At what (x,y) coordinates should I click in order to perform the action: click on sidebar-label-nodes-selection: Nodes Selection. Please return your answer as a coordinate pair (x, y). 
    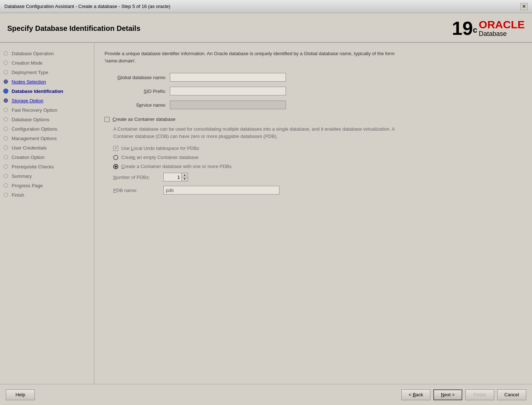
    Looking at the image, I should click on (29, 82).